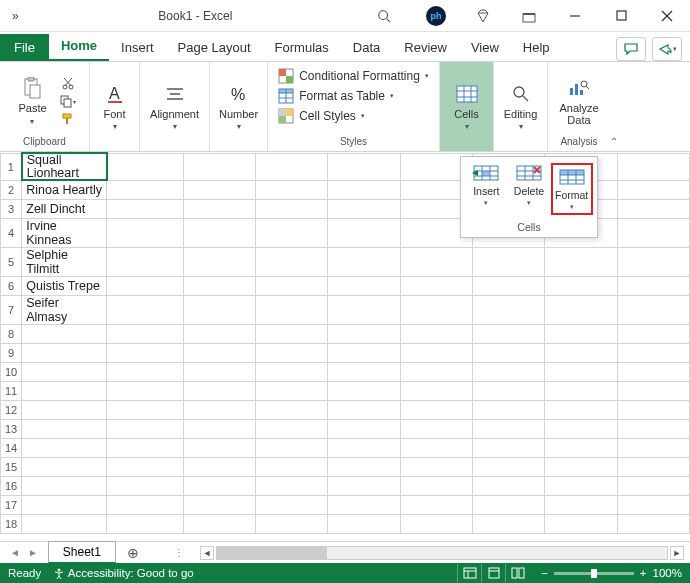 The height and width of the screenshot is (583, 690). I want to click on row-header: 3, so click(12, 208).